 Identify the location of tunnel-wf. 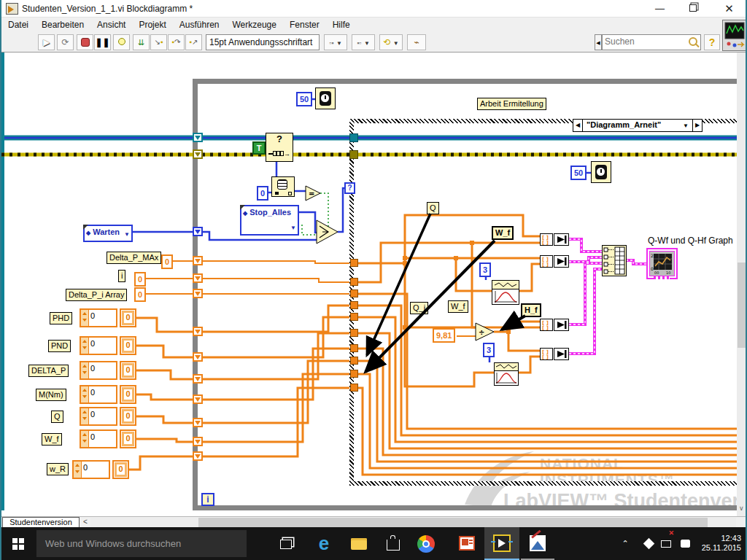
(198, 442).